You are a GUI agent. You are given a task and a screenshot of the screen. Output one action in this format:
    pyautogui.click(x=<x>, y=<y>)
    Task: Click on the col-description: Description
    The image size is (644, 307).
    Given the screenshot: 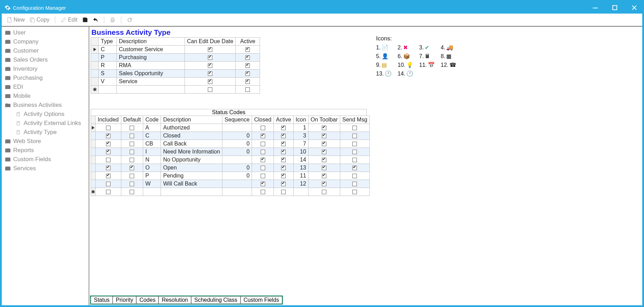 What is the action you would take?
    pyautogui.click(x=151, y=42)
    